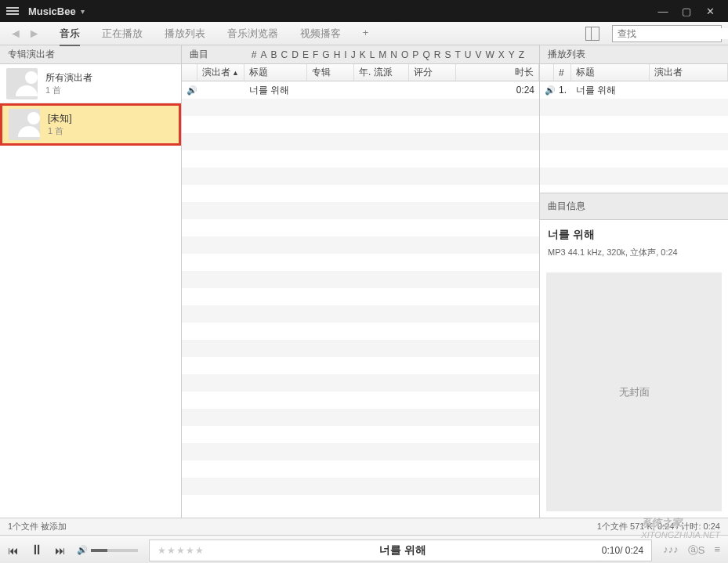 The width and height of the screenshot is (728, 563). Describe the element at coordinates (83, 11) in the screenshot. I see `chevron-down-icon: ▾` at that location.